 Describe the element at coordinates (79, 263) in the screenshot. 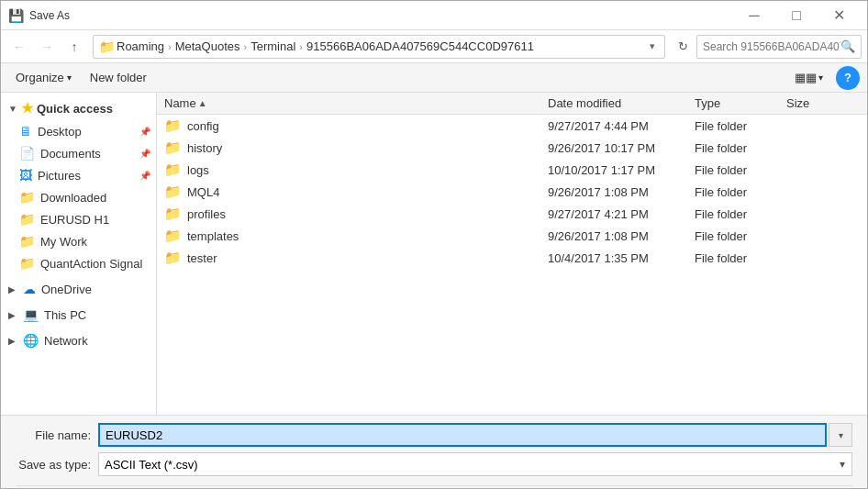

I see `sidebar-item-quantaction: 📁 QuantAction Signal` at that location.